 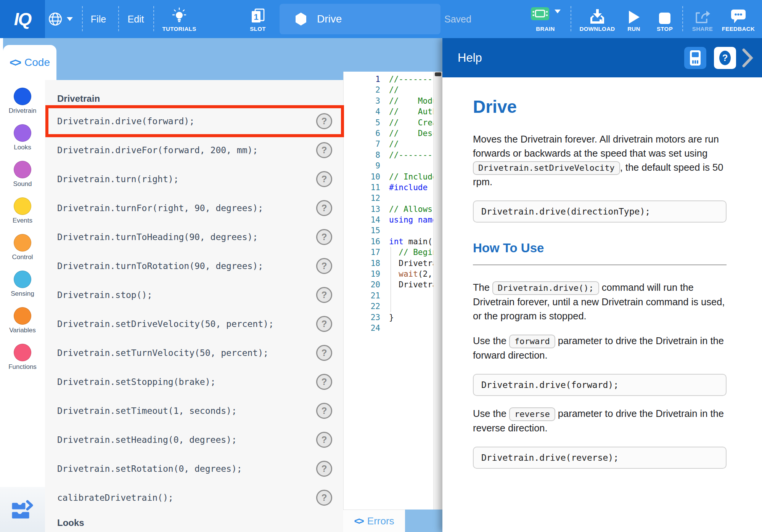 I want to click on scrollbar-thumb, so click(x=438, y=74).